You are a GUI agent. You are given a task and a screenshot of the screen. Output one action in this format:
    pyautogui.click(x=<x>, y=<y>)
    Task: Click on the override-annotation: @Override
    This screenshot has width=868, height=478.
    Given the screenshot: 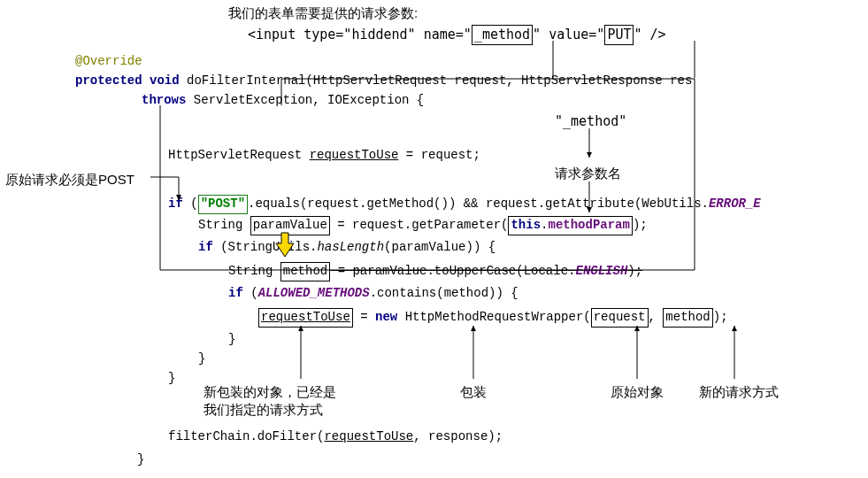 What is the action you would take?
    pyautogui.click(x=109, y=62)
    